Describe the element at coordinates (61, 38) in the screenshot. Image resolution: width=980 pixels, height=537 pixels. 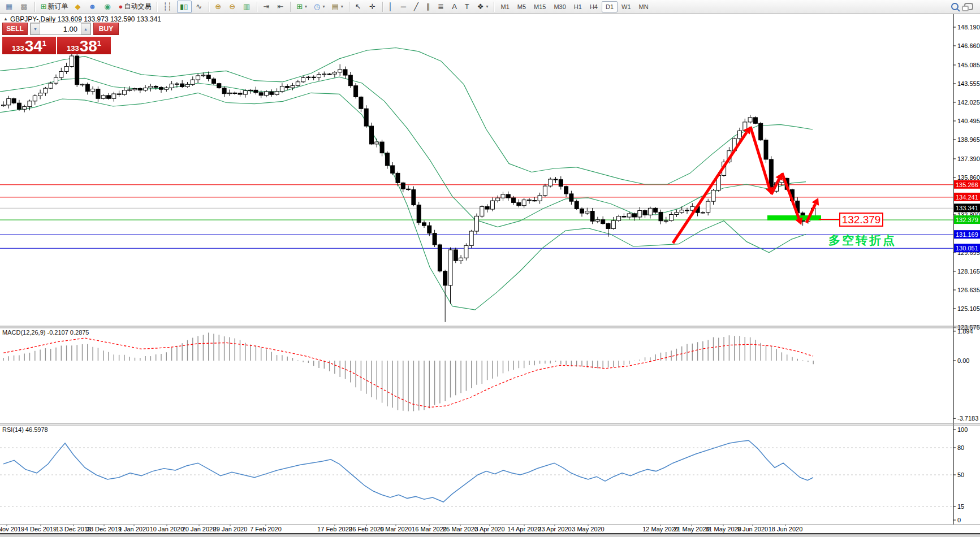
I see `one-click-trading-panel: SELL ▼ 1.00 ▲ BUY 133 34 1 133 38 1` at that location.